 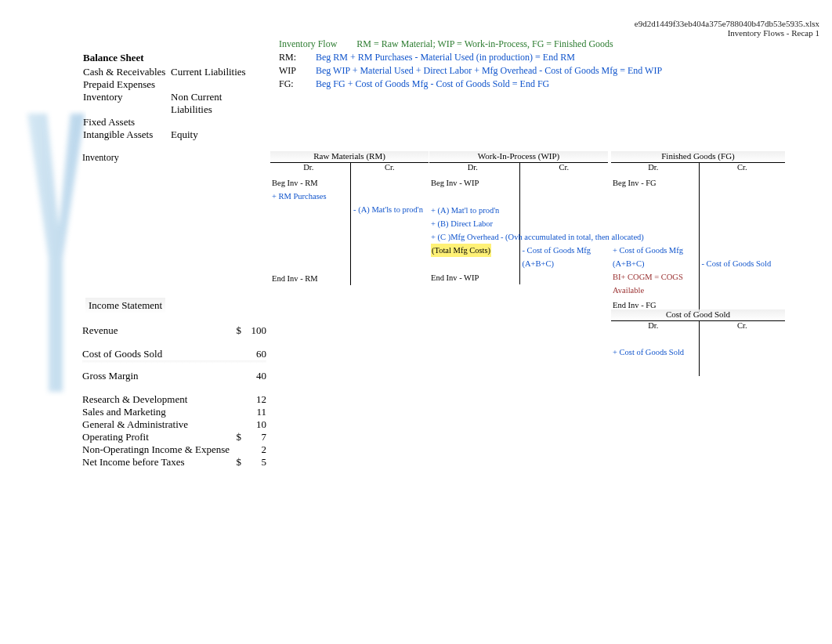 I want to click on income-statement: Income Statement Revenue$100Cost of Good…, so click(x=174, y=383).